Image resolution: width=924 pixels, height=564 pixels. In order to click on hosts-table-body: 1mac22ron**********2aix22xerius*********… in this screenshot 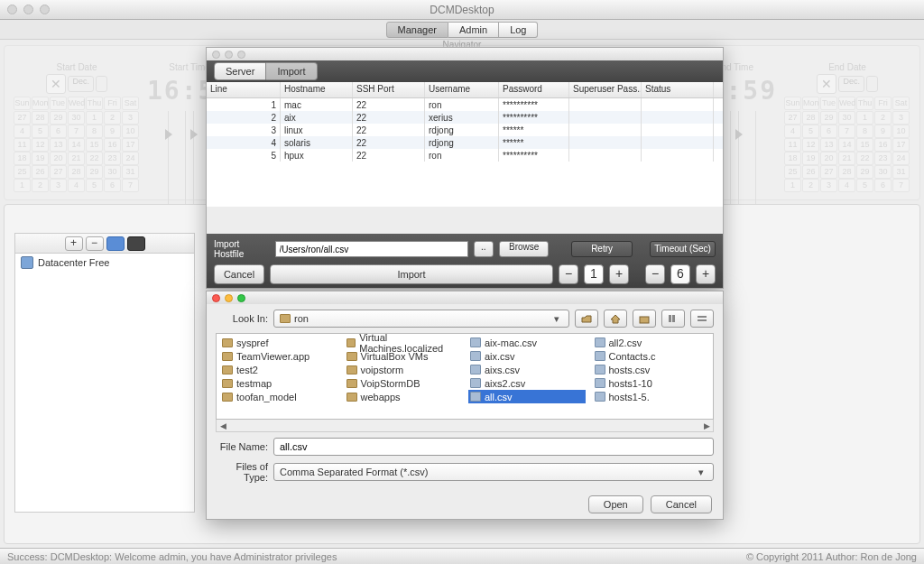, I will do `click(465, 153)`.